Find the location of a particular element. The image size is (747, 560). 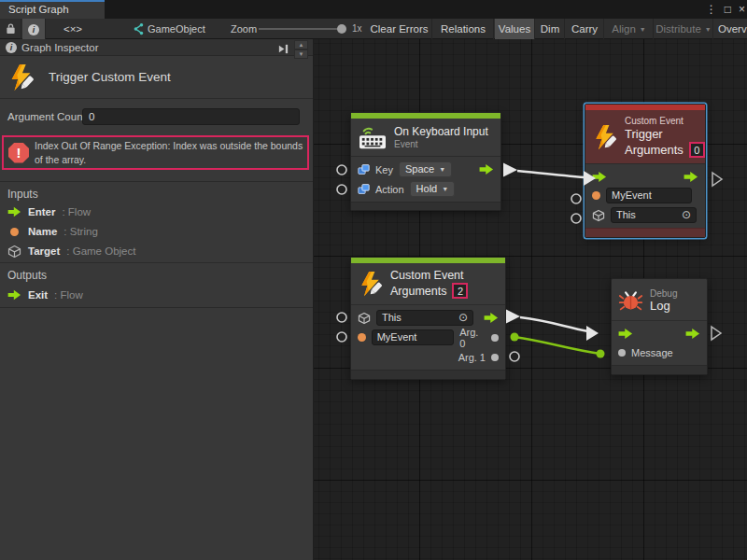

input-port-target: Target : Game Object is located at coordinates (71, 251).